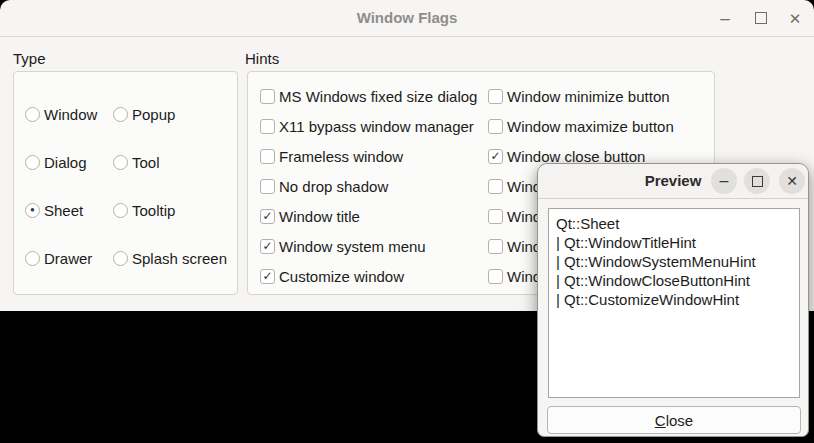  Describe the element at coordinates (374, 156) in the screenshot. I see `checkbox-frameless-window: Frameless window` at that location.